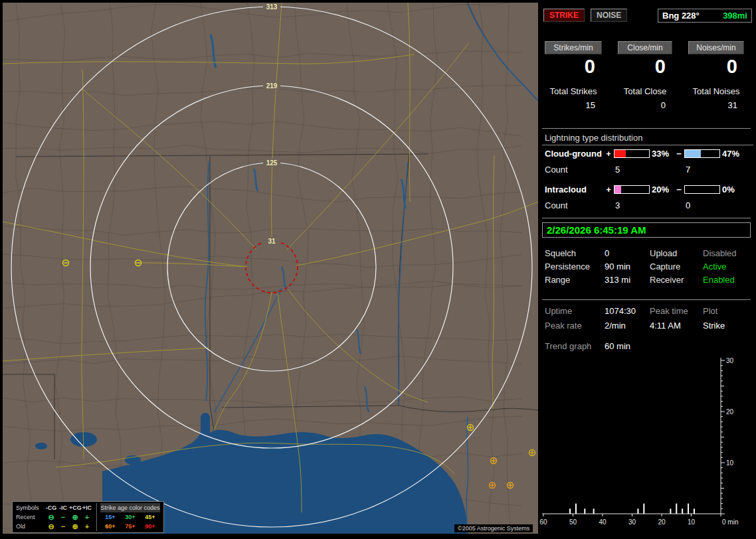 This screenshot has width=756, height=539. What do you see at coordinates (573, 522) in the screenshot?
I see `svg-text: 50` at bounding box center [573, 522].